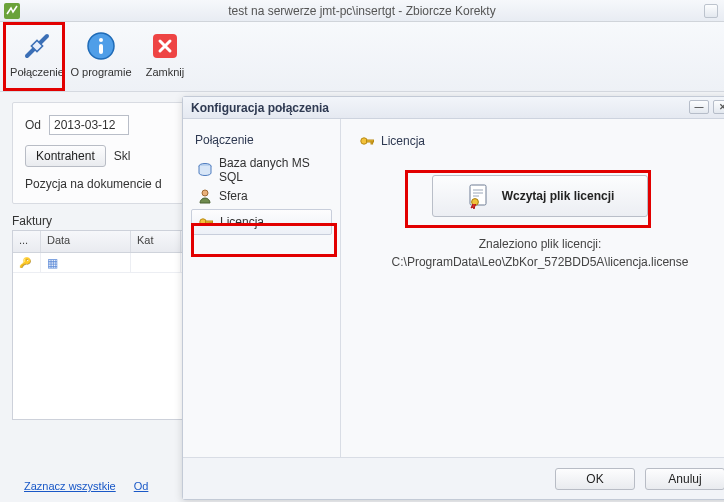  What do you see at coordinates (86, 486) in the screenshot?
I see `bottom-links: Zaznacz wszystkie Od` at bounding box center [86, 486].